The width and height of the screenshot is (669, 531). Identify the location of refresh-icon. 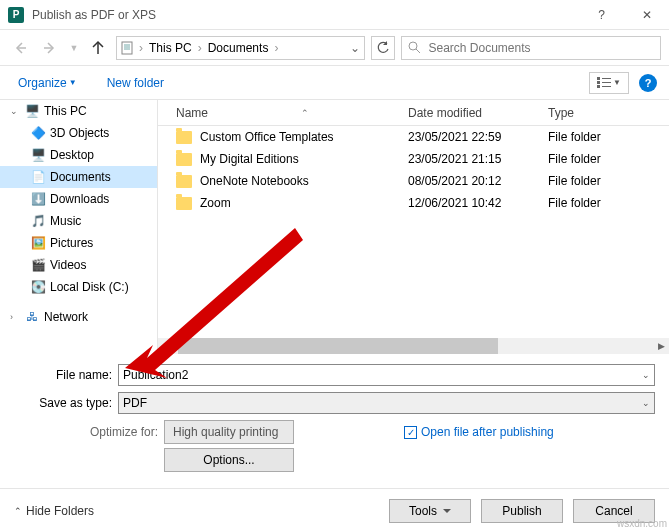
(383, 48).